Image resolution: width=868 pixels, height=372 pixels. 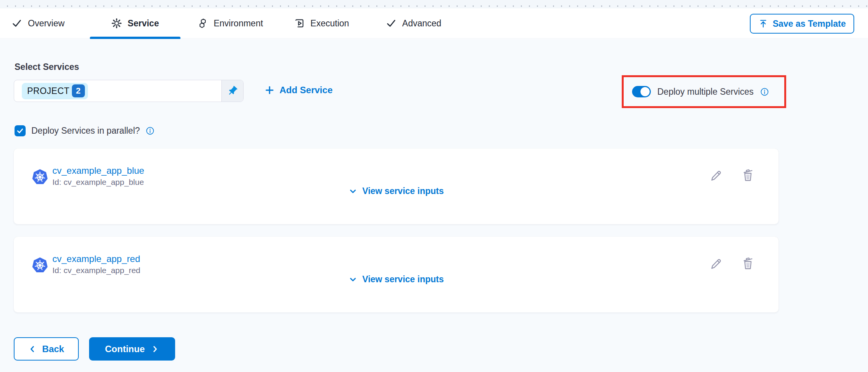 I want to click on select-services-input: PROJECT 2, so click(x=128, y=91).